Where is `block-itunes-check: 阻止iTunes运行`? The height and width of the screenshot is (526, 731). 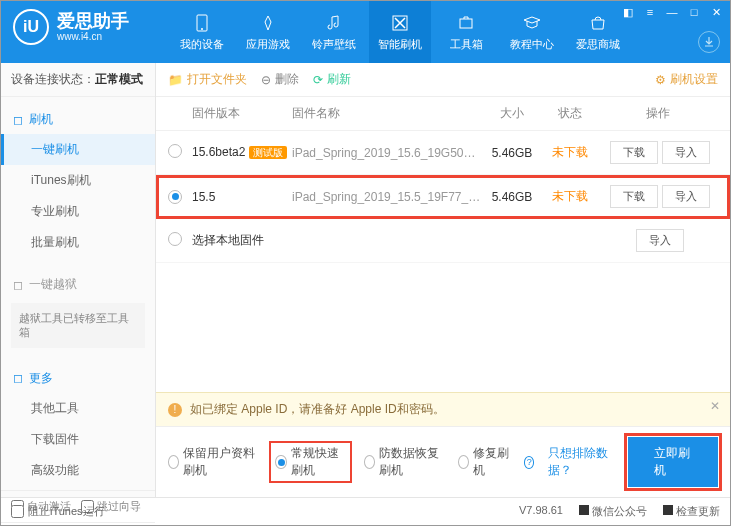
block-itunes-check: 阻止iTunes运行 is located at coordinates (58, 512).